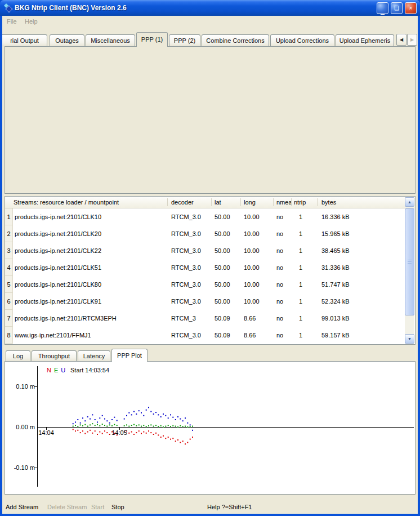  I want to click on tab-ppp-1: PPP (1), so click(152, 39).